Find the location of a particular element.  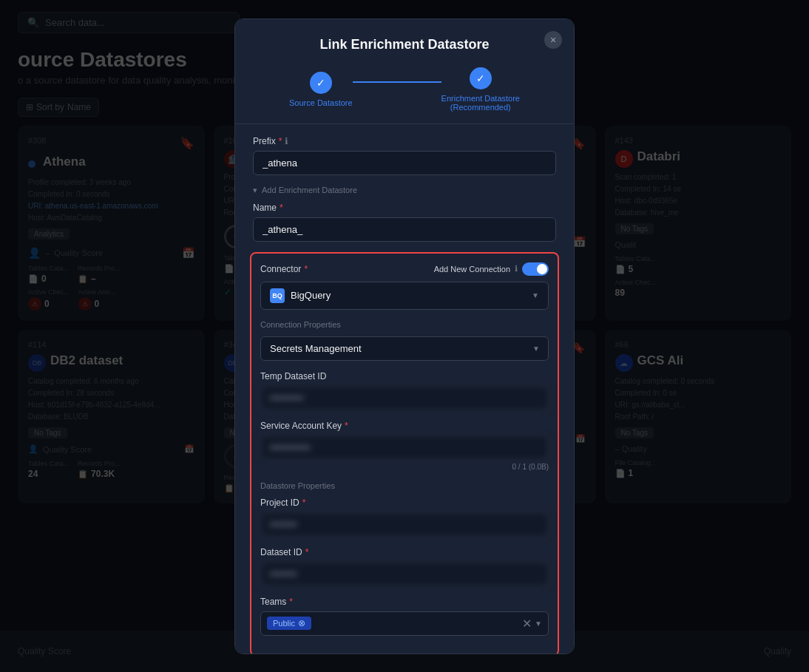

toggle-icon: ▾ is located at coordinates (255, 191).